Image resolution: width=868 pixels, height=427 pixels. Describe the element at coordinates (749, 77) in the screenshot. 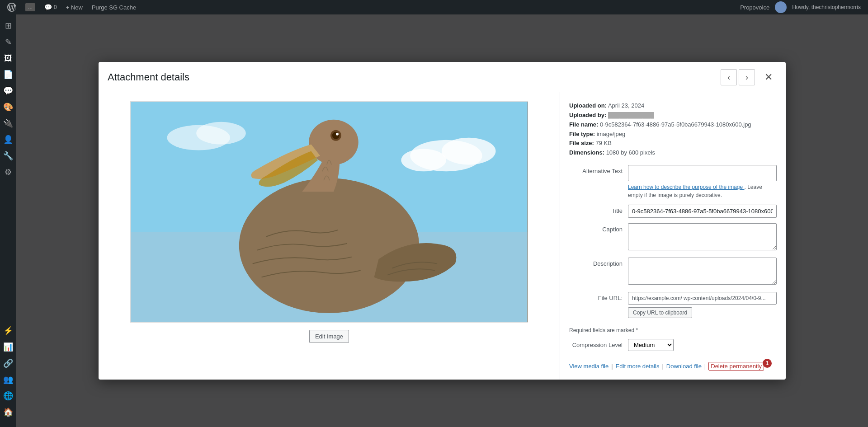

I see `modal-navigation: ‹ › ✕` at that location.